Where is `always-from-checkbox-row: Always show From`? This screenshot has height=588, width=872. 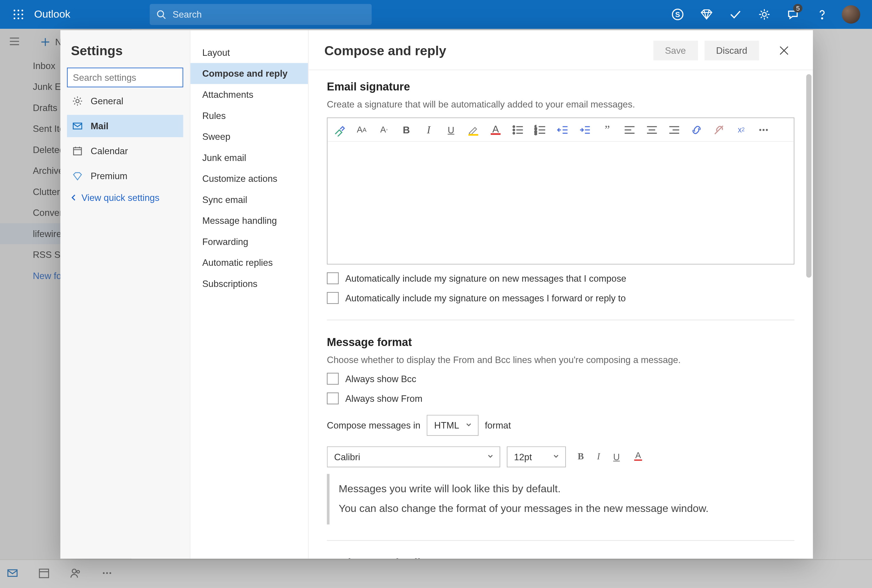 always-from-checkbox-row: Always show From is located at coordinates (561, 398).